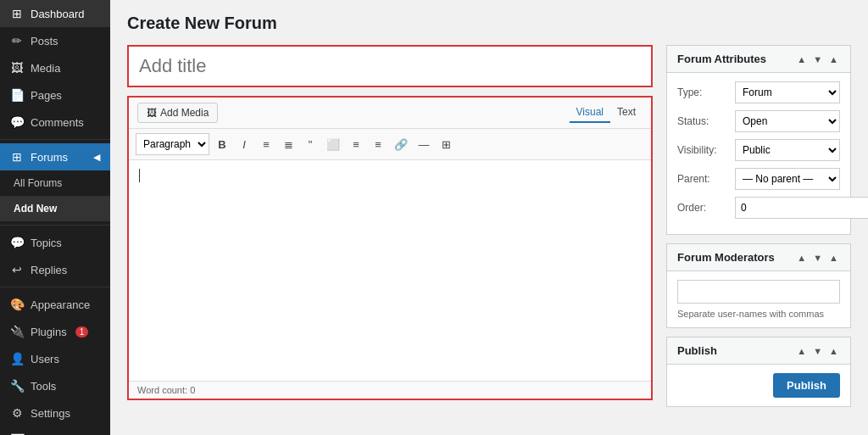 The height and width of the screenshot is (435, 868). Describe the element at coordinates (726, 258) in the screenshot. I see `forum-moderators-title: Forum Moderators` at that location.